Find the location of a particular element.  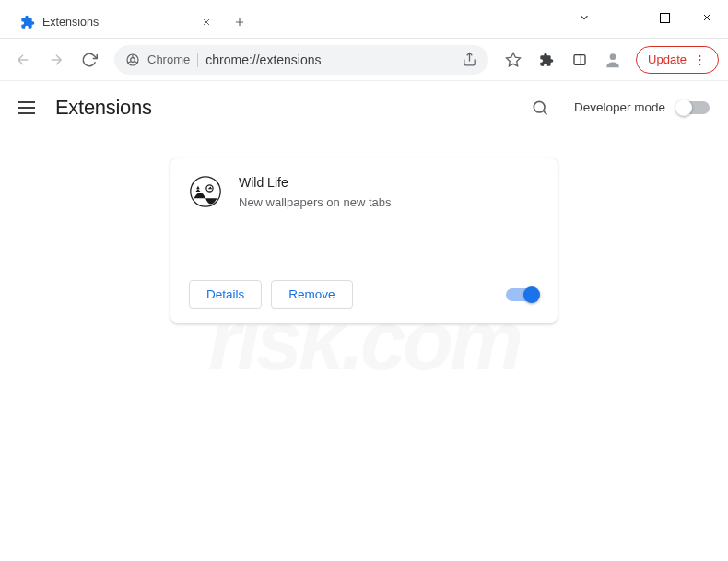

side-panel-icon is located at coordinates (580, 60).